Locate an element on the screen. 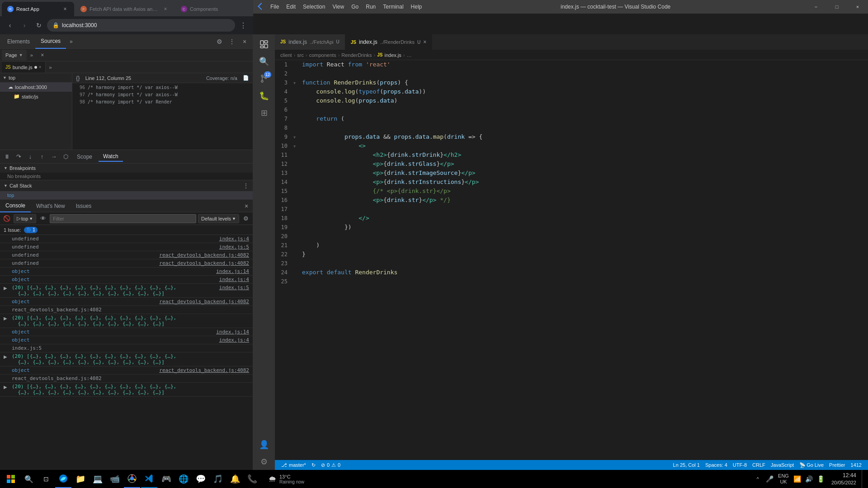  call-stack-item-top: top is located at coordinates (127, 195).